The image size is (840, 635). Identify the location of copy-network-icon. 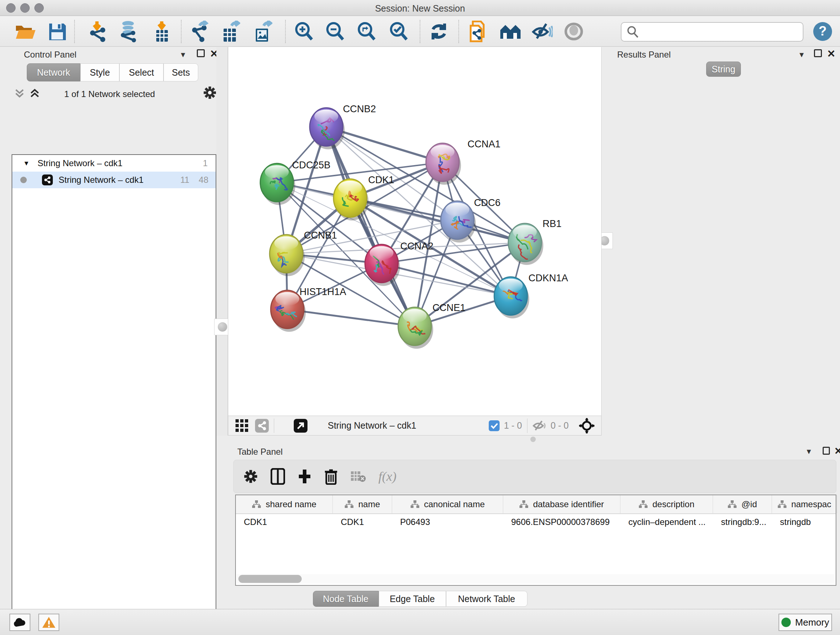
(478, 31).